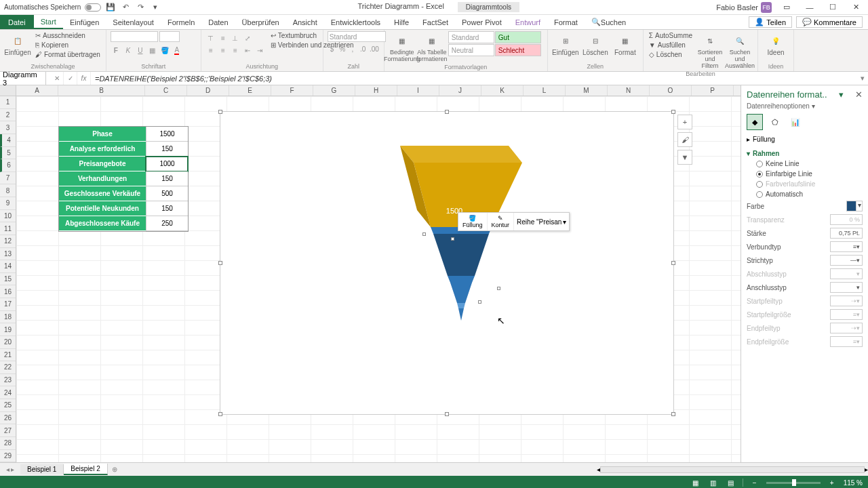  Describe the element at coordinates (401, 22) in the screenshot. I see `tab-help: Hilfe` at that location.